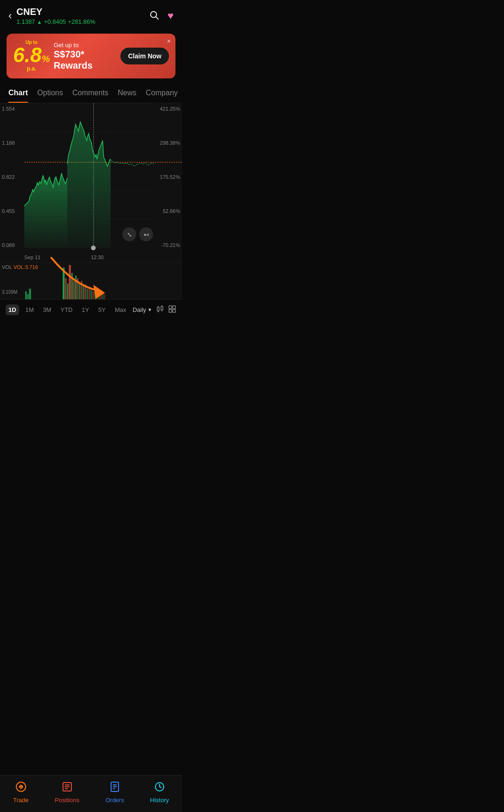 Image resolution: width=504 pixels, height=812 pixels. I want to click on time-1m-button: 1M, so click(29, 310).